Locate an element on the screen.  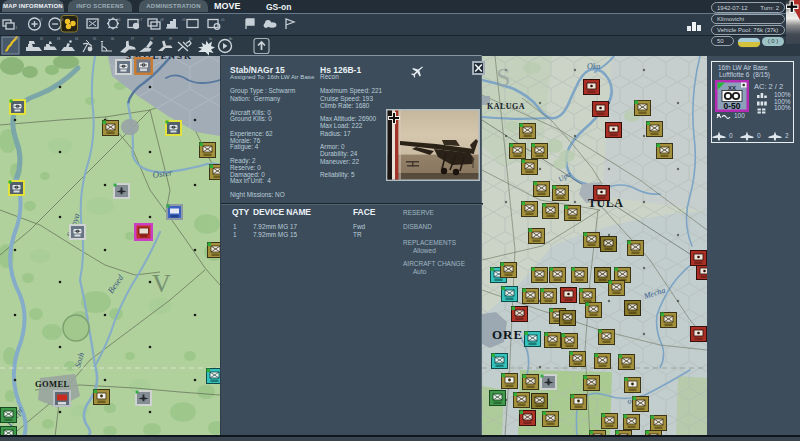
svg-text: Oka is located at coordinates (594, 66).